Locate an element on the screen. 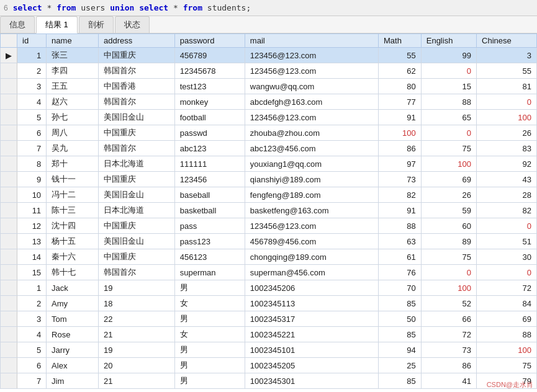 The image size is (537, 392). cell-id: 4 is located at coordinates (32, 335).